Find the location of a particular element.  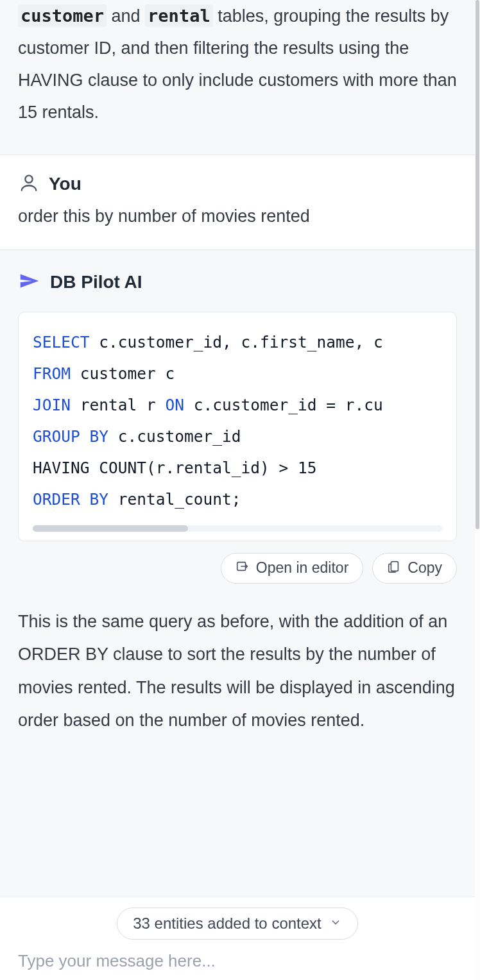

previous-ai-text: customer and rental tables, grouping the… is located at coordinates (237, 64).